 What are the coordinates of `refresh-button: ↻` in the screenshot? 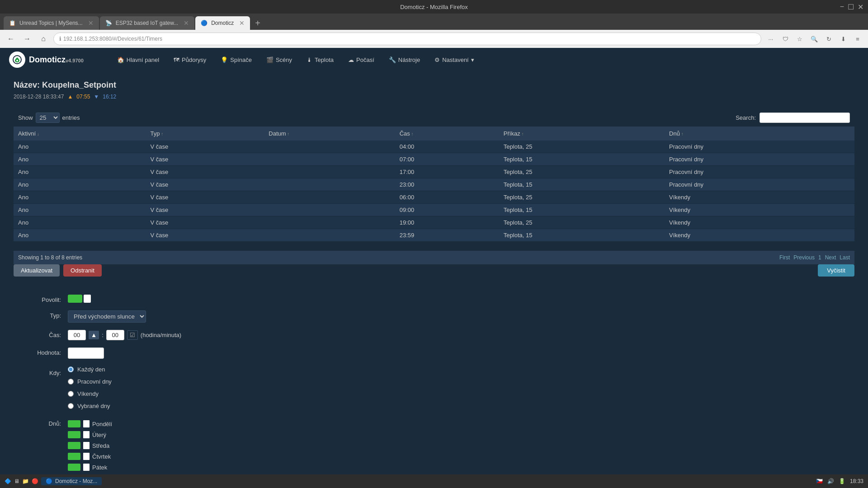 It's located at (829, 39).